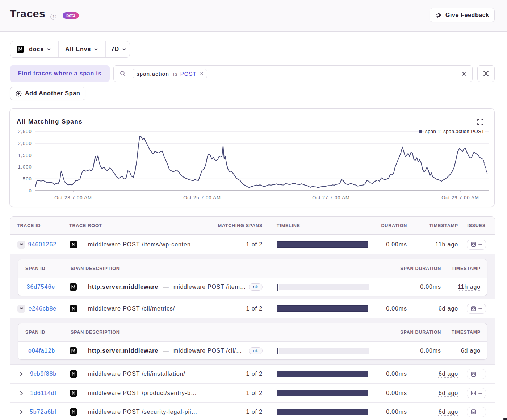  I want to click on svg-text: 1,500, so click(25, 155).